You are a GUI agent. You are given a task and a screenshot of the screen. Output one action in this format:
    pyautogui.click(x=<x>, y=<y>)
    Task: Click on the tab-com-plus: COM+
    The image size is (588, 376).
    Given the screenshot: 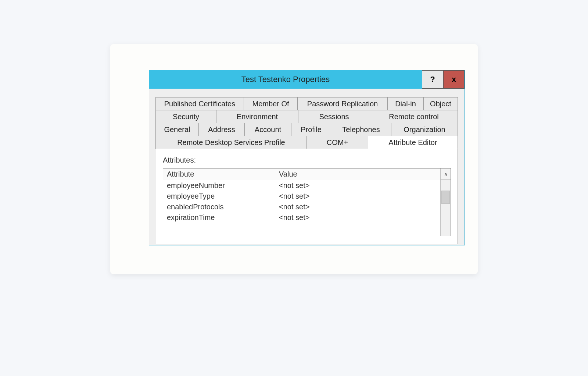 What is the action you would take?
    pyautogui.click(x=337, y=142)
    